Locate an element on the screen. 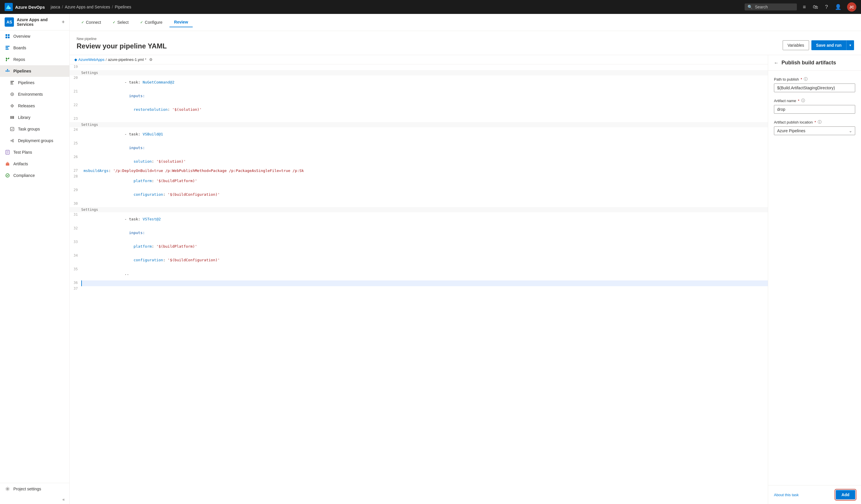 The image size is (861, 504). sidebar-label-test-plans: Test Plans is located at coordinates (23, 152).